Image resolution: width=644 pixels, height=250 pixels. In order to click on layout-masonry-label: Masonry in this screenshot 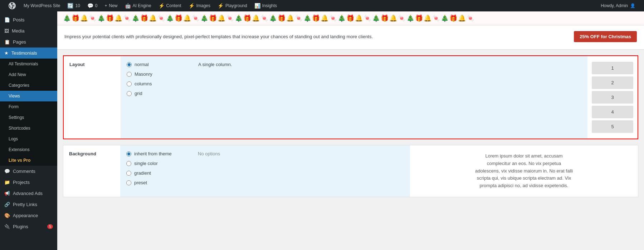, I will do `click(143, 74)`.